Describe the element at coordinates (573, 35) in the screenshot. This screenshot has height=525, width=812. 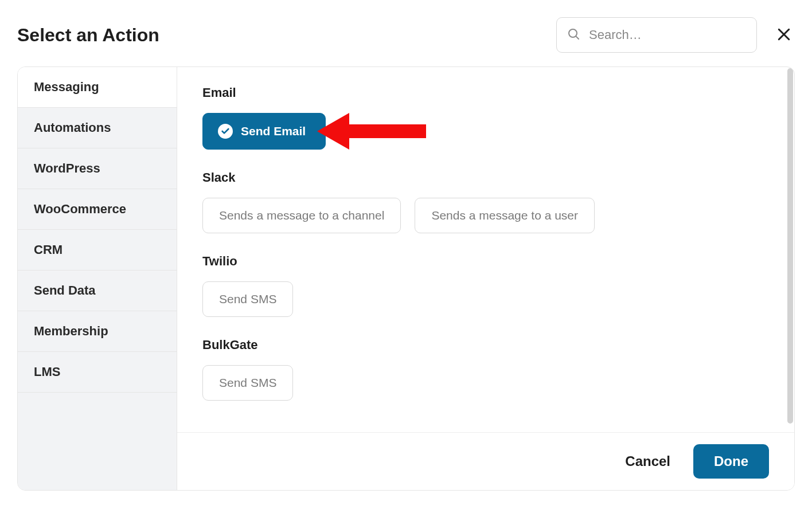
I see `search-icon` at that location.